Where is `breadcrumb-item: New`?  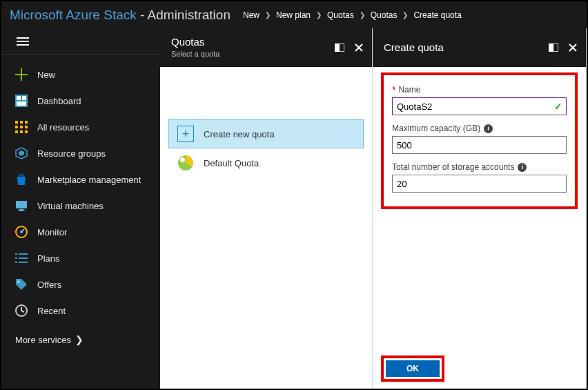 breadcrumb-item: New is located at coordinates (251, 15).